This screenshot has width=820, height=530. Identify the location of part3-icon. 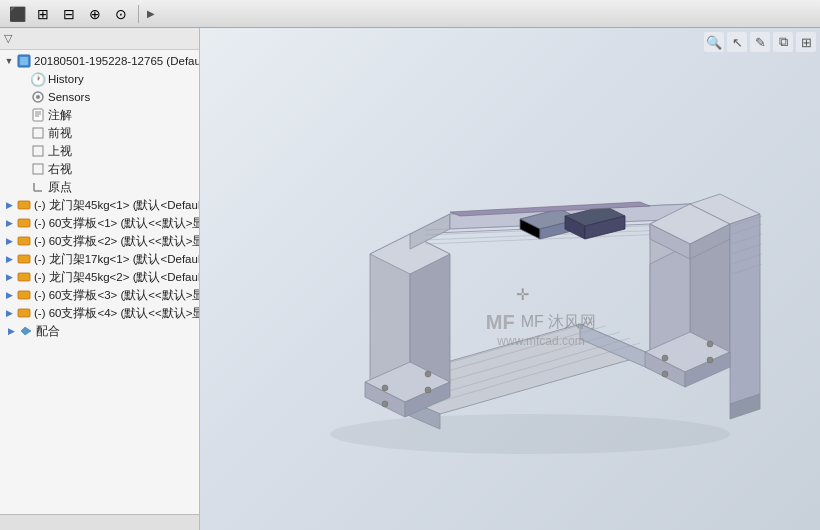
(24, 241).